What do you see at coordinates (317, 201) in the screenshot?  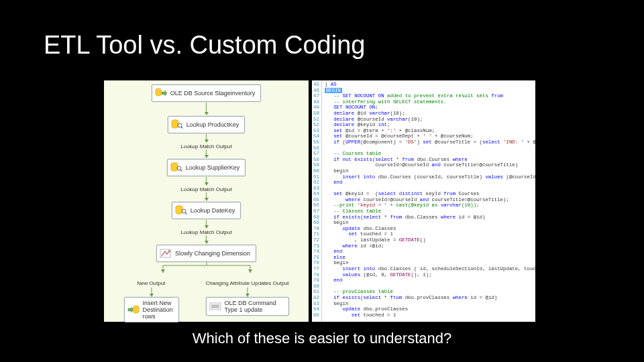 I see `code-gutter: 45 46 47 48 49 50 51 52 53 54 55 56 57 5…` at bounding box center [317, 201].